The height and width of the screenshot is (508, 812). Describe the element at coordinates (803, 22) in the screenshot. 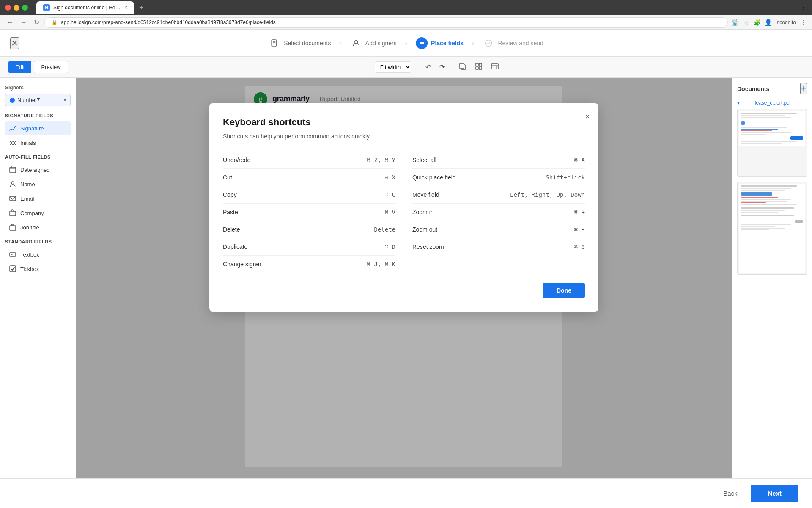

I see `browser-menu-icon: ⋮` at that location.